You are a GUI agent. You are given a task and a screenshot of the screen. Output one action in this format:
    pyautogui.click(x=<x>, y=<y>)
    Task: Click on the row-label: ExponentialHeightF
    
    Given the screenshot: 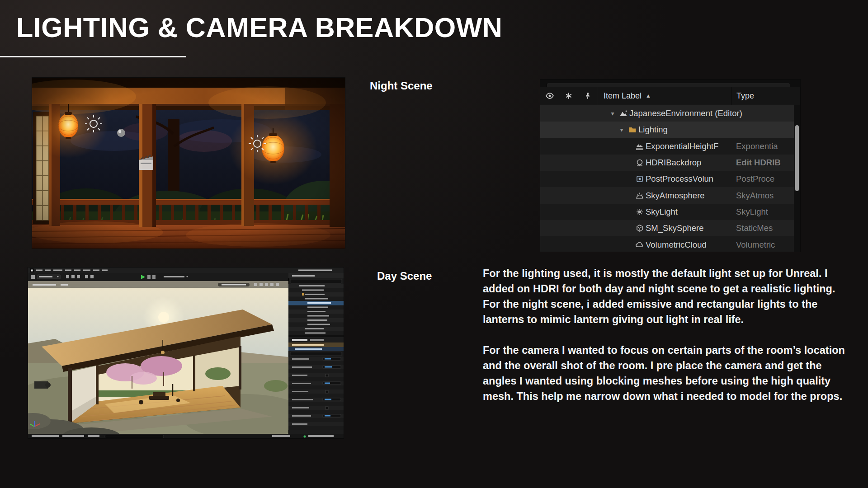 What is the action you would take?
    pyautogui.click(x=682, y=146)
    